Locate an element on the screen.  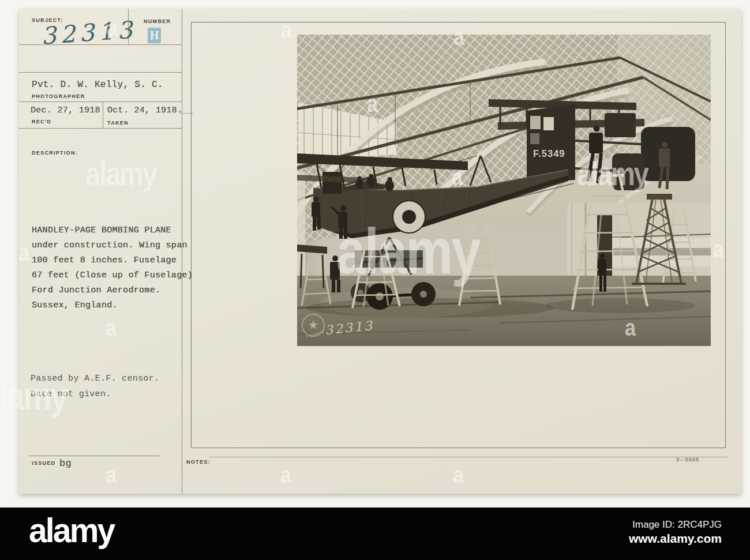
received-date: Dec. 27, 1918 is located at coordinates (66, 111).